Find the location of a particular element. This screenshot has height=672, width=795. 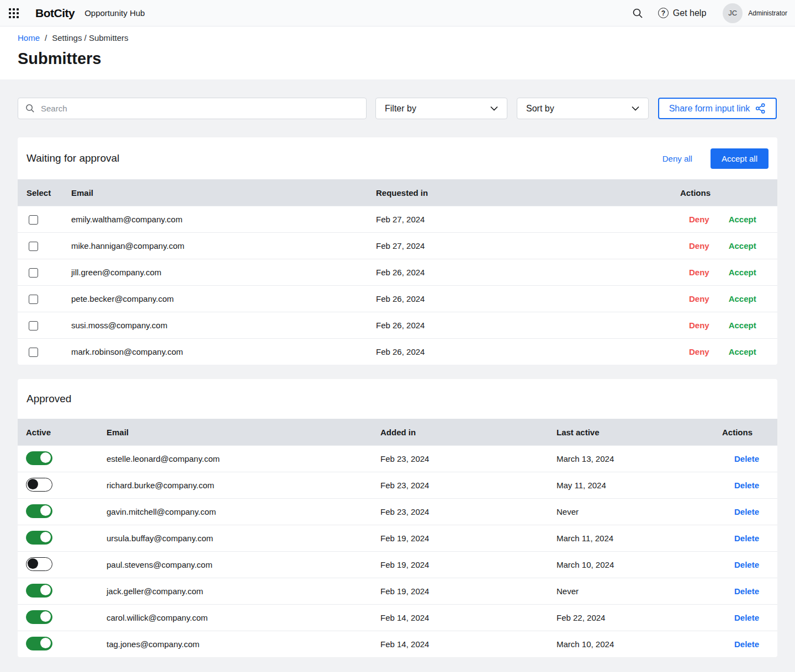

column-header-last-active: Last active is located at coordinates (639, 433).